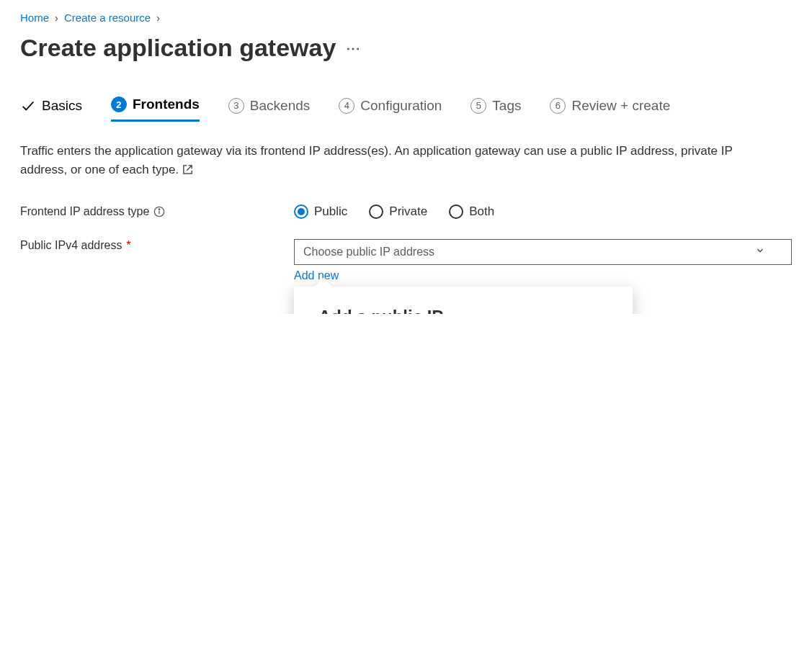 Image resolution: width=812 pixels, height=648 pixels. Describe the element at coordinates (62, 106) in the screenshot. I see `tab-basics-label: Basics` at that location.